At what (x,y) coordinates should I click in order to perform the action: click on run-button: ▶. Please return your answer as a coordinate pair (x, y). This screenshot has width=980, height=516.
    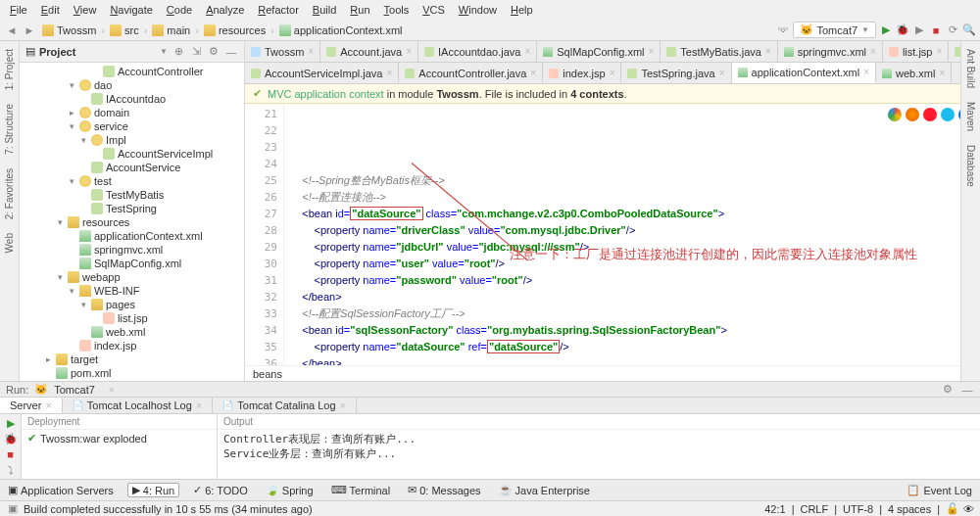
    Looking at the image, I should click on (886, 30).